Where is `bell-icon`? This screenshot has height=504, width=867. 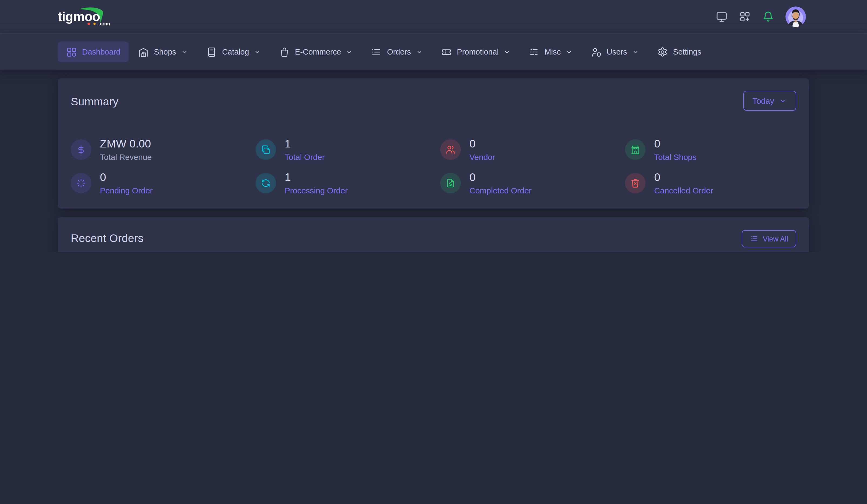 bell-icon is located at coordinates (768, 17).